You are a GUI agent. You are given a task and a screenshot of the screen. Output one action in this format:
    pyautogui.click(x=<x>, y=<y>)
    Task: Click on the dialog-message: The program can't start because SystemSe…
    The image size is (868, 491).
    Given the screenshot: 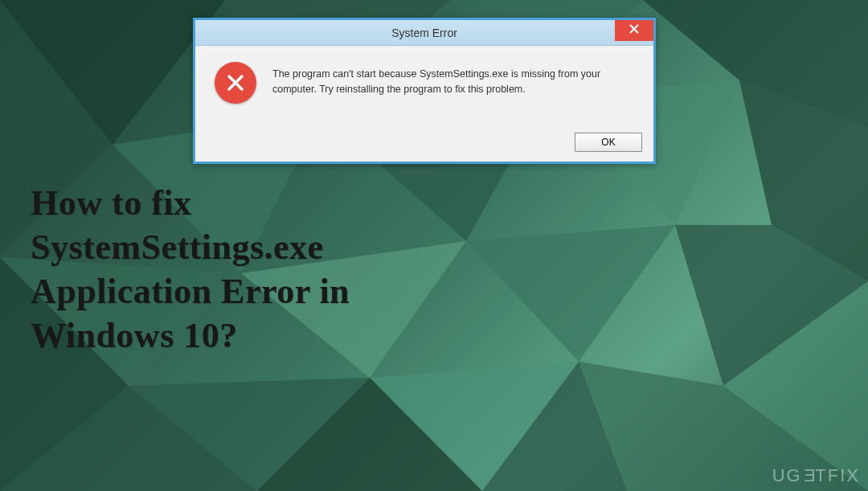 What is the action you would take?
    pyautogui.click(x=453, y=80)
    